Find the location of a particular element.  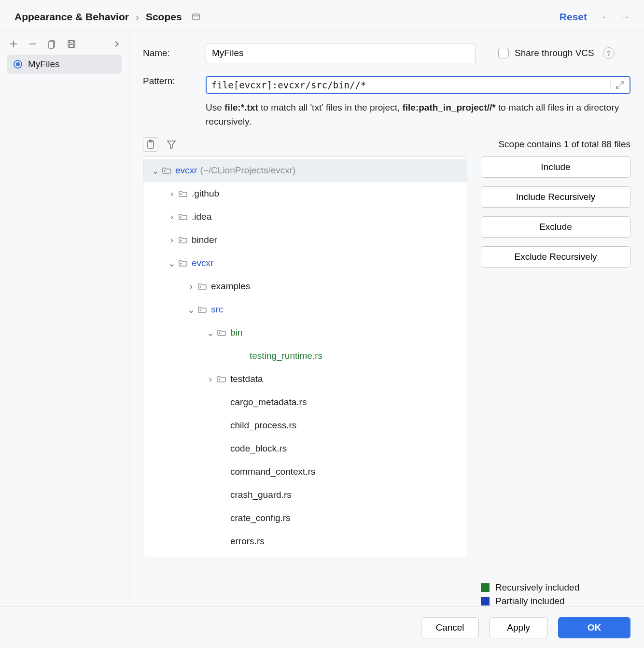

nav-back-icon: ← is located at coordinates (606, 17).